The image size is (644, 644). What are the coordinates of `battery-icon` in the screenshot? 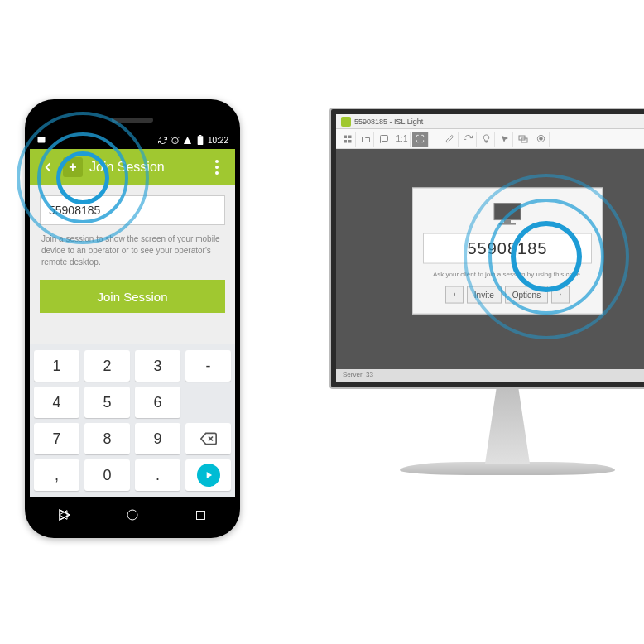 It's located at (200, 140).